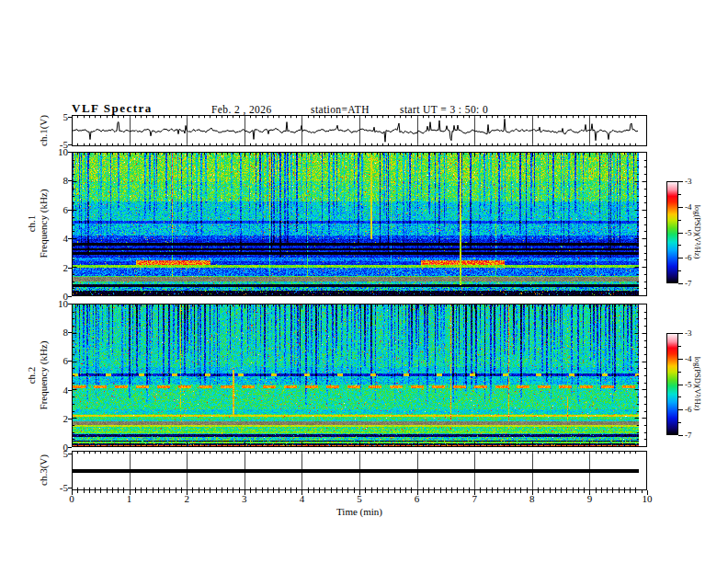 This screenshot has width=728, height=563. What do you see at coordinates (359, 131) in the screenshot?
I see `ch1-waveform-canvas` at bounding box center [359, 131].